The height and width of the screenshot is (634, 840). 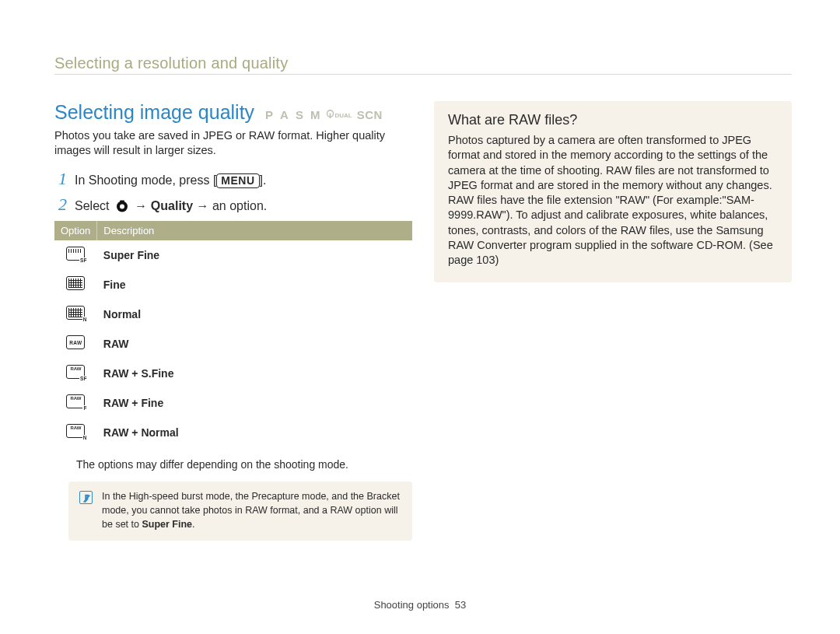 What do you see at coordinates (255, 255) in the screenshot?
I see `option-label-cell: Super Fine` at bounding box center [255, 255].